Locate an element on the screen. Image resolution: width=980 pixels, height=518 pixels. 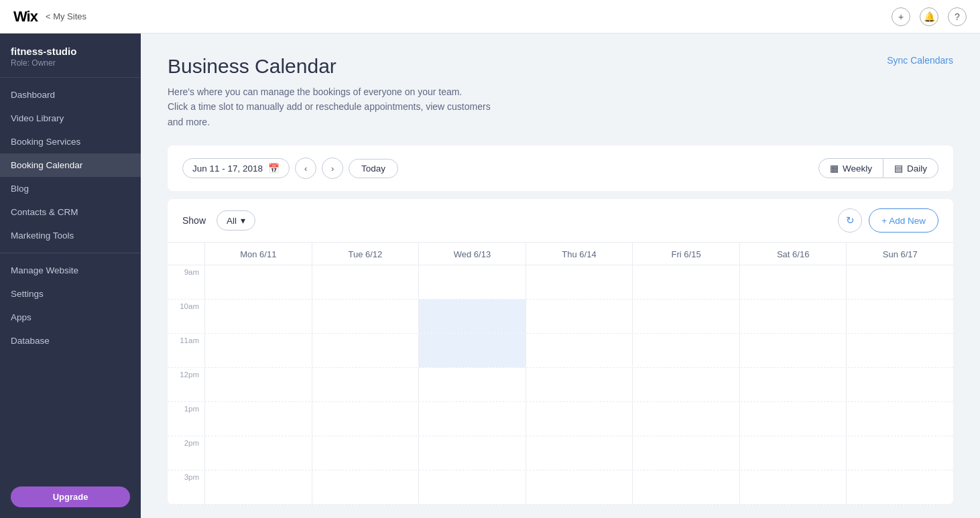
next-week-button: › is located at coordinates (332, 168).